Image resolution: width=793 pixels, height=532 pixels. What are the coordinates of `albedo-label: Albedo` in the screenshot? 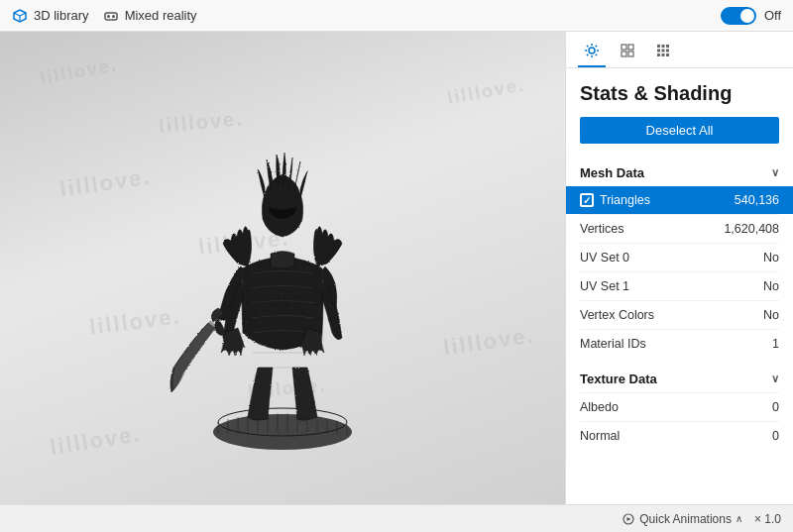 It's located at (599, 407).